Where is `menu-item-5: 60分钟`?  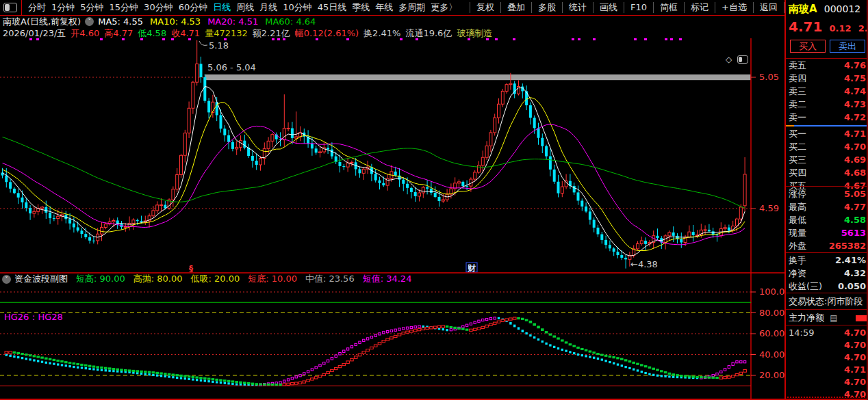
menu-item-5: 60分钟 is located at coordinates (193, 8).